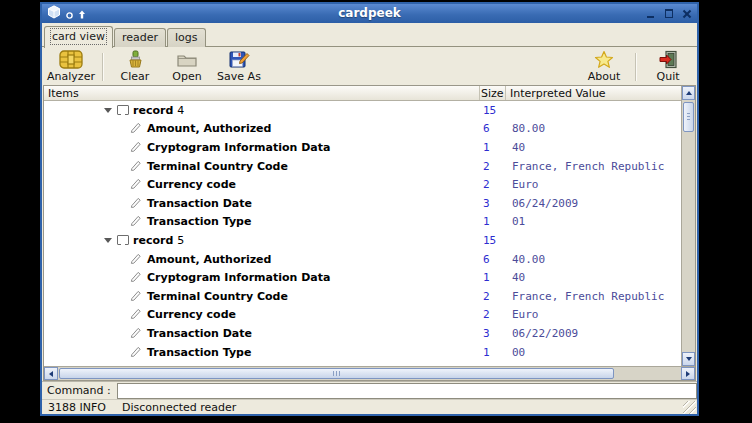  What do you see at coordinates (71, 60) in the screenshot?
I see `smartcard-chip-icon` at bounding box center [71, 60].